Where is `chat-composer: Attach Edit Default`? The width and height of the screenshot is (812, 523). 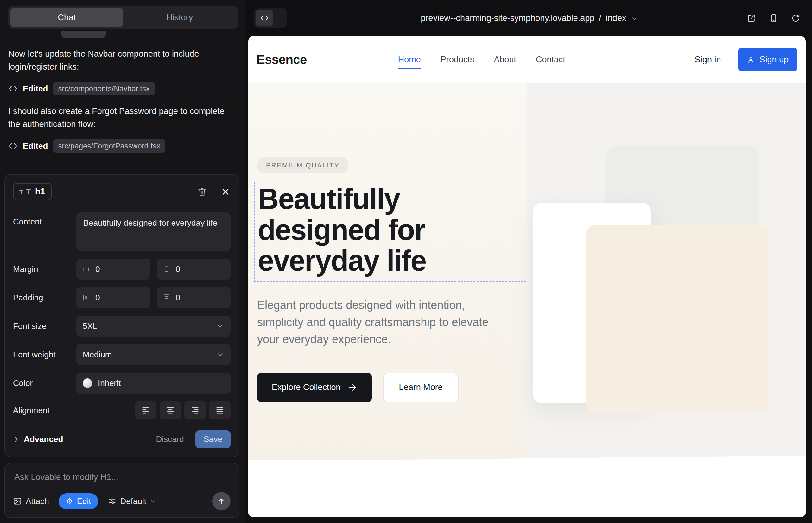 chat-composer: Attach Edit Default is located at coordinates (122, 490).